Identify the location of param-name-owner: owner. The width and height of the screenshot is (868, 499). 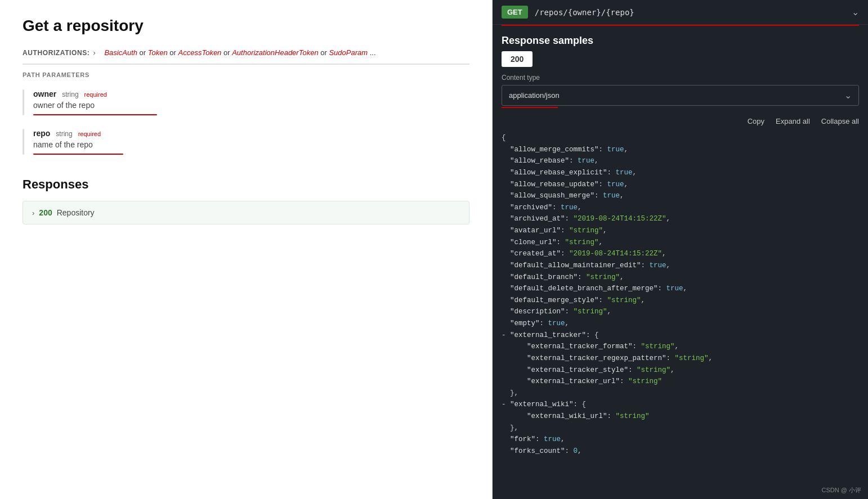
(45, 94).